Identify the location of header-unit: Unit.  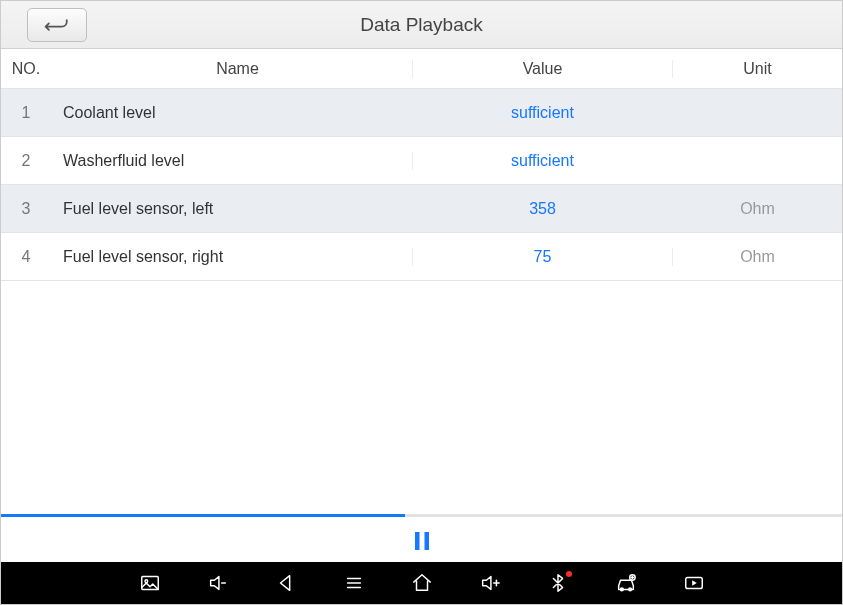
(757, 69).